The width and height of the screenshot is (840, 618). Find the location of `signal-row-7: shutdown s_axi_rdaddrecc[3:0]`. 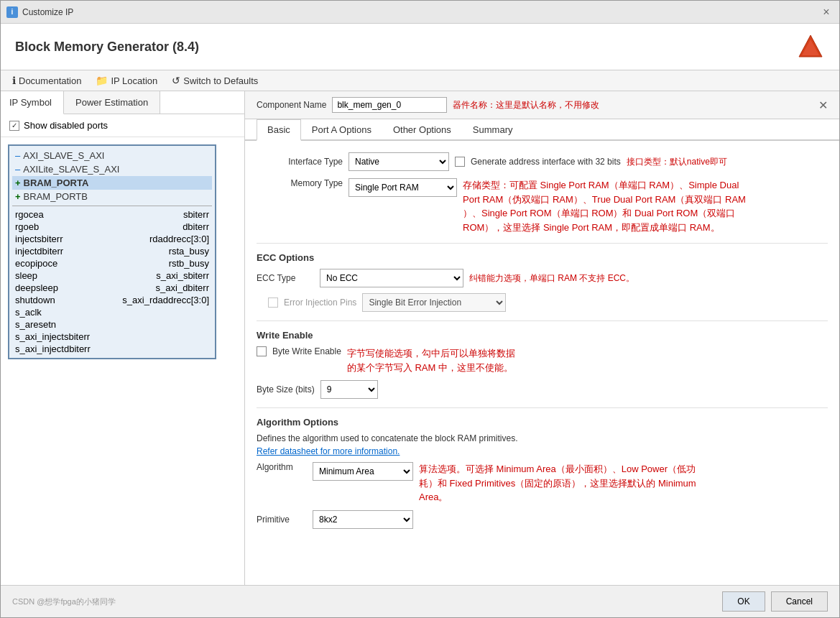

signal-row-7: shutdown s_axi_rdaddrecc[3:0] is located at coordinates (112, 300).